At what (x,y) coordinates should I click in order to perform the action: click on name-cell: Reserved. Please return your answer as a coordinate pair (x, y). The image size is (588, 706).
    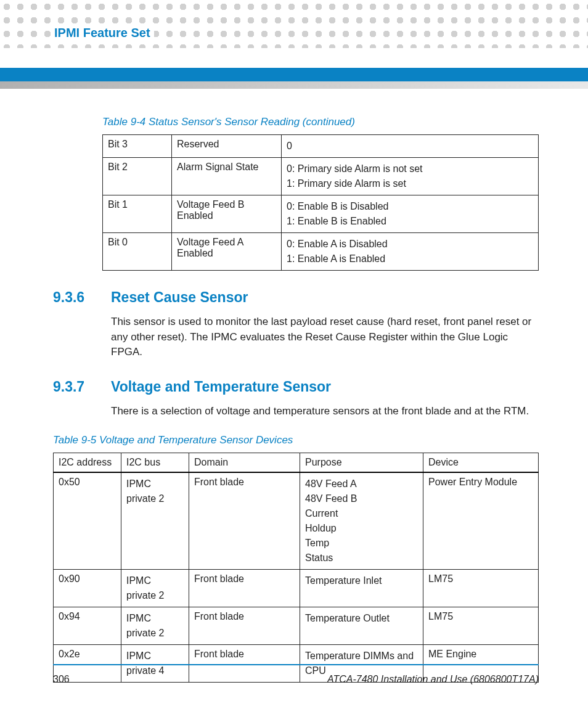
    Looking at the image, I should click on (227, 147).